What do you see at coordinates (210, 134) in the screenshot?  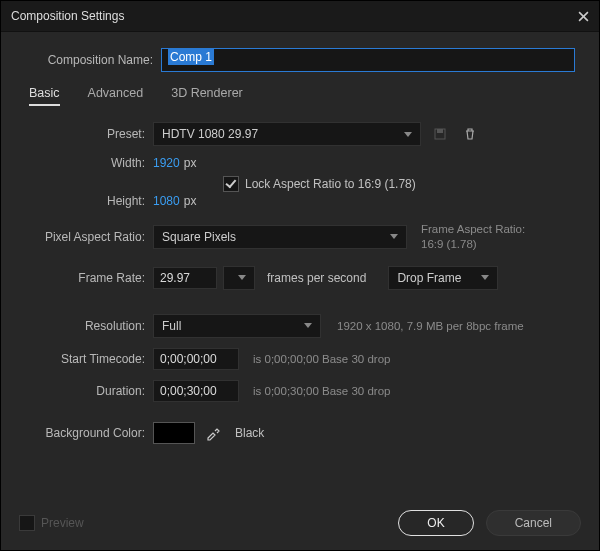 I see `preset-value: HDTV 1080 29.97` at bounding box center [210, 134].